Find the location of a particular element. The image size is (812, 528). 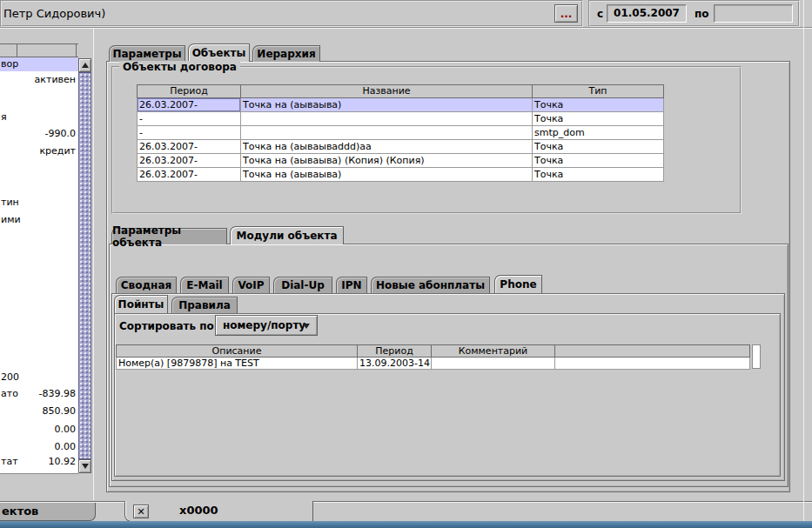

window-tab-x0000: ✕ x0000 is located at coordinates (219, 511).